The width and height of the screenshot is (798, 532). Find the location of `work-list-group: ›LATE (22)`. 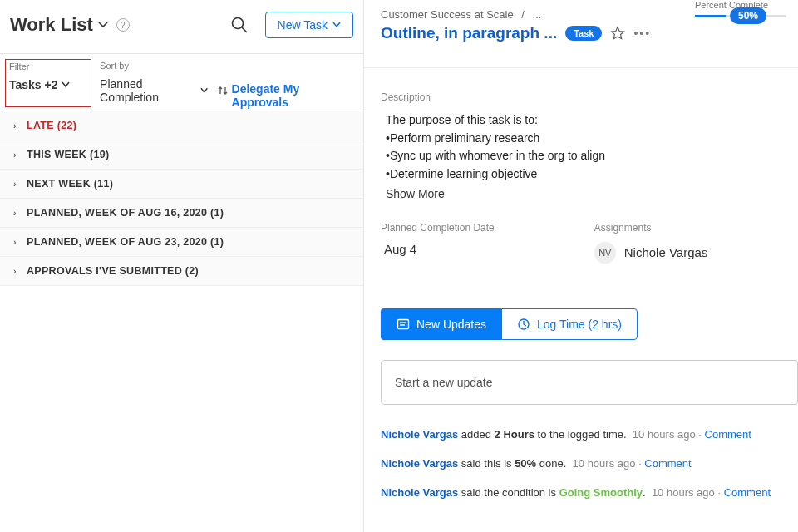

work-list-group: ›LATE (22) is located at coordinates (181, 126).